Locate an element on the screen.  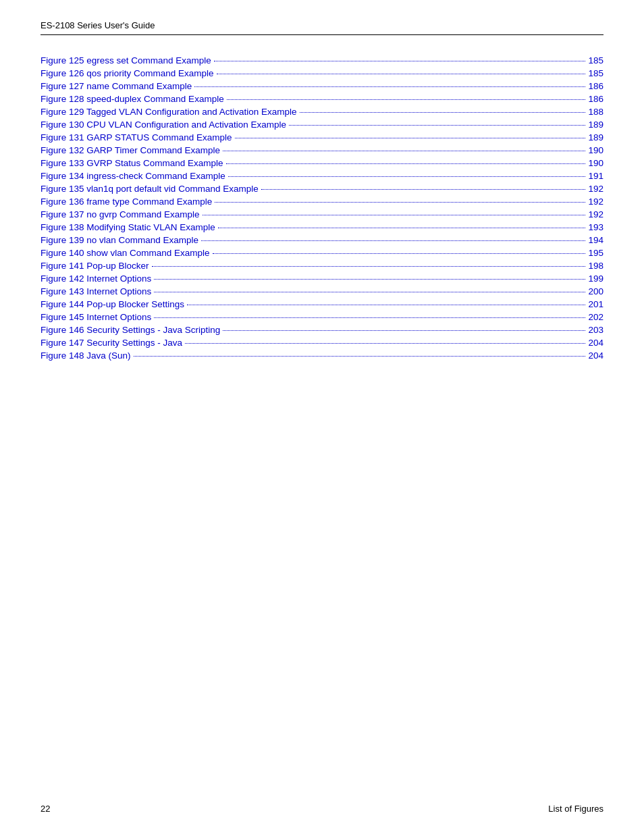
toc-link: Figure 143 Internet Options is located at coordinates (96, 292).